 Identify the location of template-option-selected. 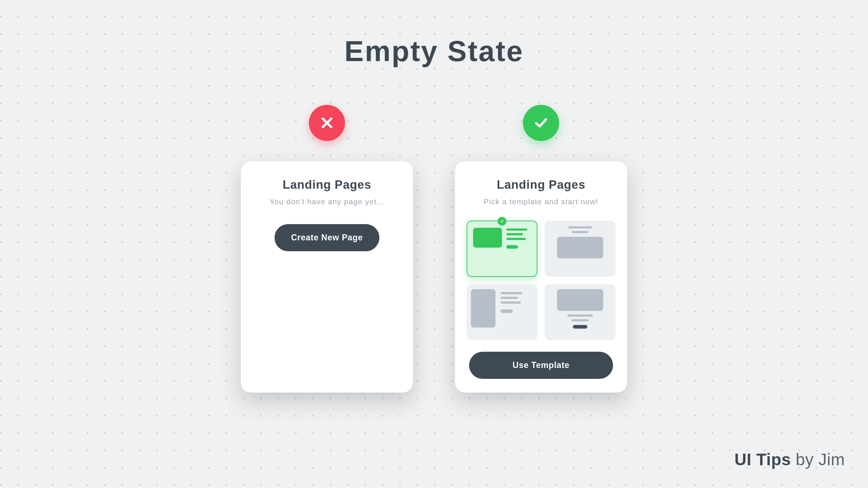
(502, 249).